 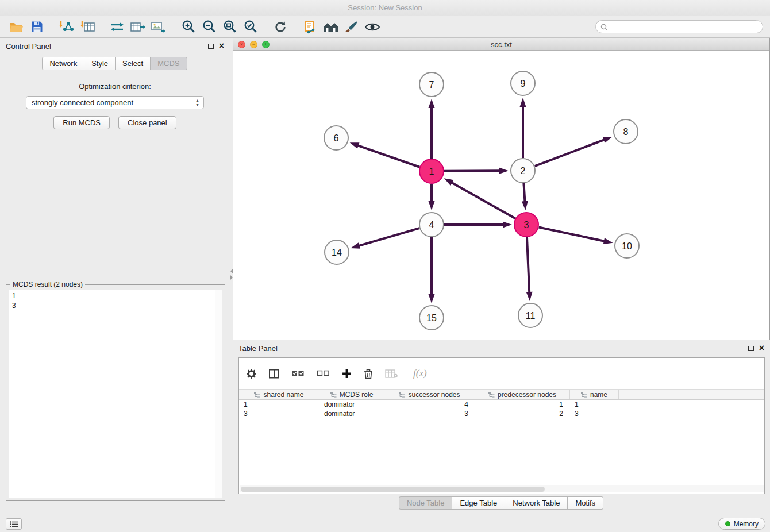 What do you see at coordinates (251, 27) in the screenshot?
I see `zoom-selected-button` at bounding box center [251, 27].